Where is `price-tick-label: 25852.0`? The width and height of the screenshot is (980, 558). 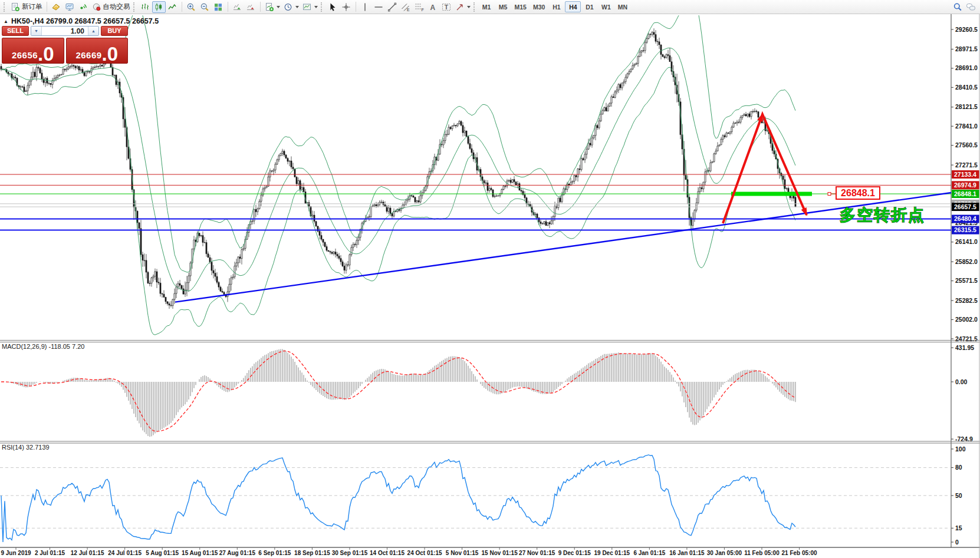
price-tick-label: 25852.0 is located at coordinates (966, 262).